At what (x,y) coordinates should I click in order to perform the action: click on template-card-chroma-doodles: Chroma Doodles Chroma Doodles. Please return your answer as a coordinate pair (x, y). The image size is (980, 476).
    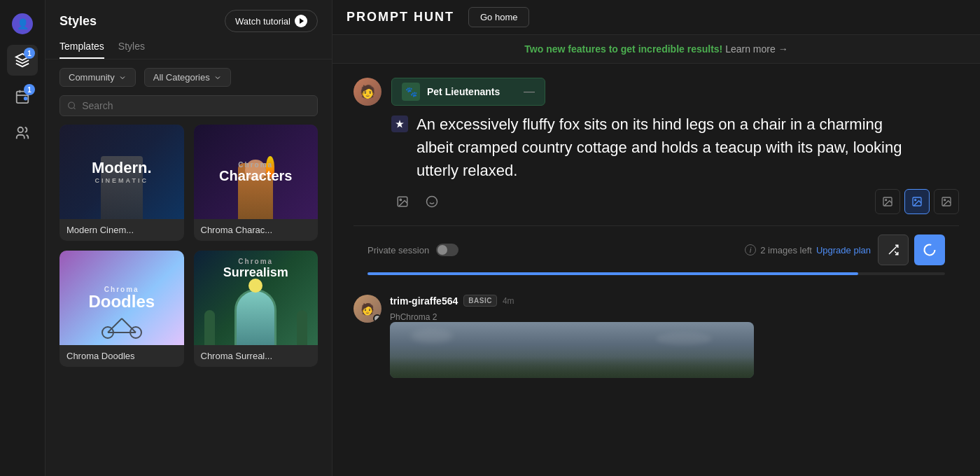
    Looking at the image, I should click on (122, 309).